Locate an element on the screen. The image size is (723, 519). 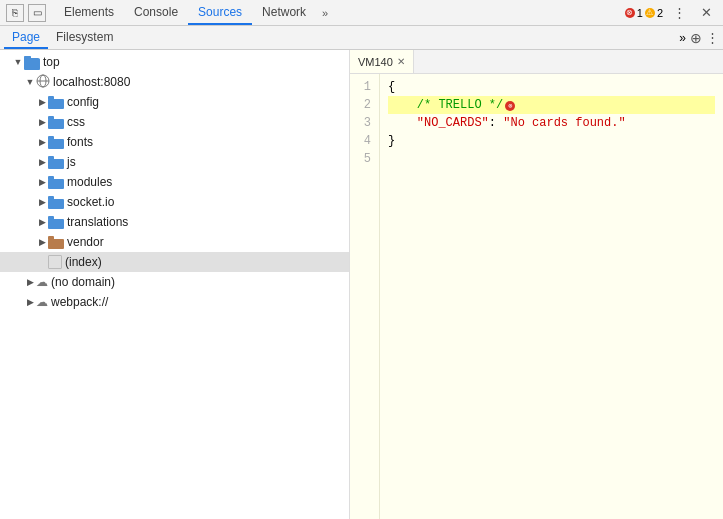
add-folder-icon: ⊕ is located at coordinates (696, 38).